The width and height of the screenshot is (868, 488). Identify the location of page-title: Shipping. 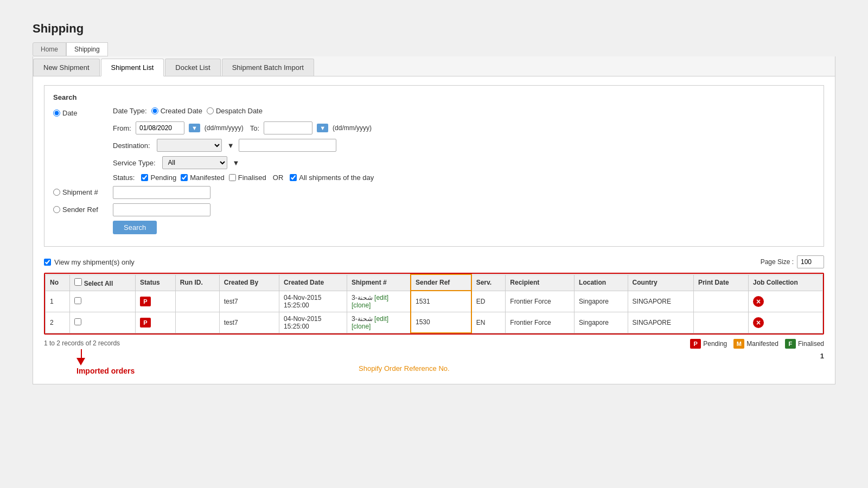
(434, 29).